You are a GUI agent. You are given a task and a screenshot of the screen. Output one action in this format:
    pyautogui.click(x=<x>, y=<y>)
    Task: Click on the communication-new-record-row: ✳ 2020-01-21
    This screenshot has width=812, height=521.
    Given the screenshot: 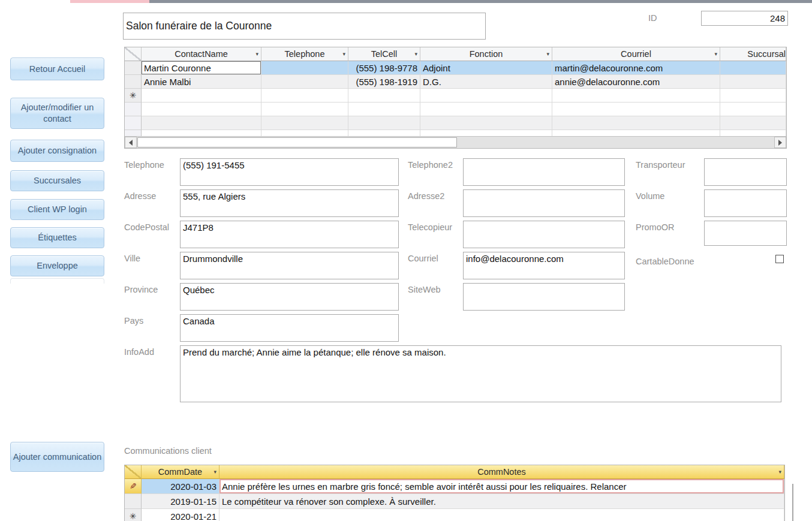 What is the action you would take?
    pyautogui.click(x=455, y=515)
    